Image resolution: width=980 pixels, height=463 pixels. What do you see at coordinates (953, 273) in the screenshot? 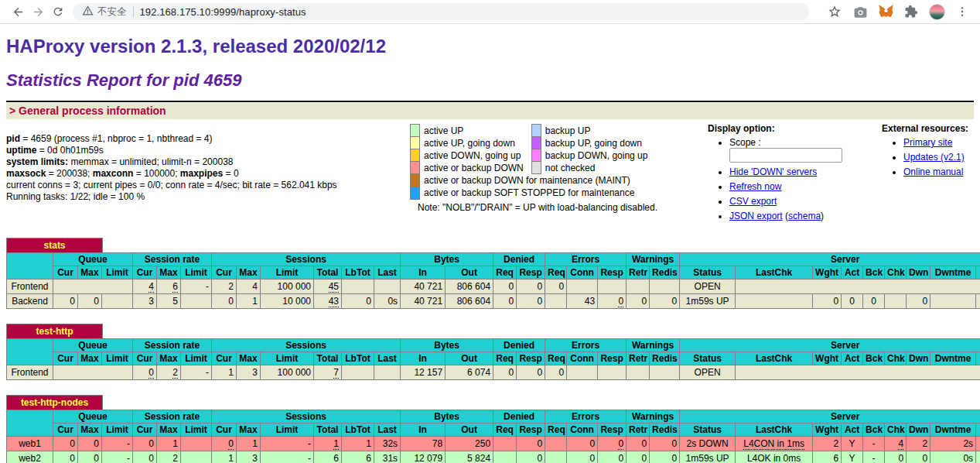
I see `column-header: Dwntme` at bounding box center [953, 273].